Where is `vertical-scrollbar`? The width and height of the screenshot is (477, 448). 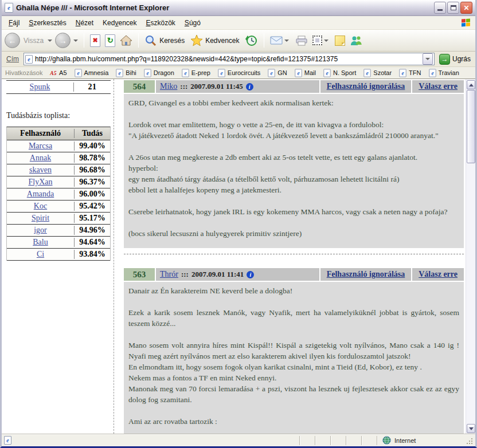 vertical-scrollbar is located at coordinates (470, 257).